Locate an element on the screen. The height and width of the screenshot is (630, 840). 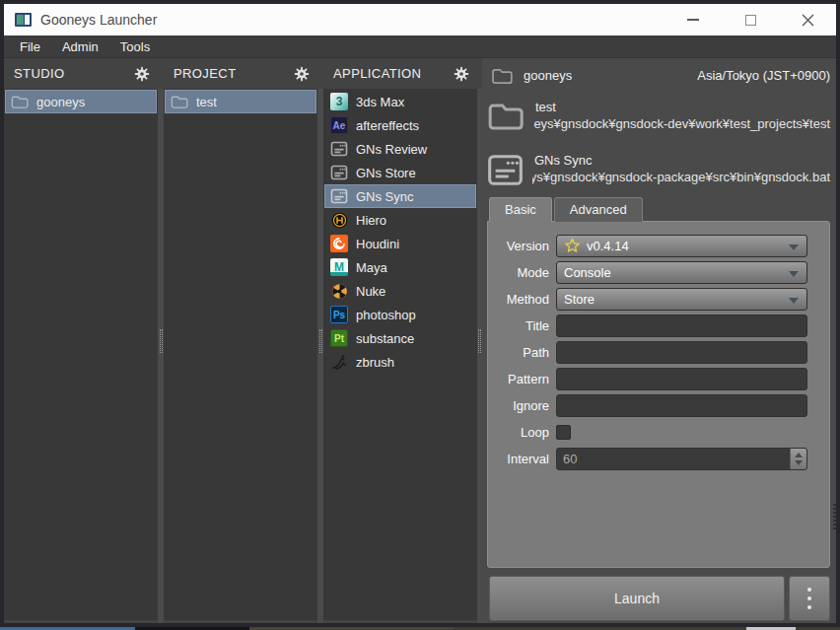
app-item-substance: Pt substance is located at coordinates (400, 338).